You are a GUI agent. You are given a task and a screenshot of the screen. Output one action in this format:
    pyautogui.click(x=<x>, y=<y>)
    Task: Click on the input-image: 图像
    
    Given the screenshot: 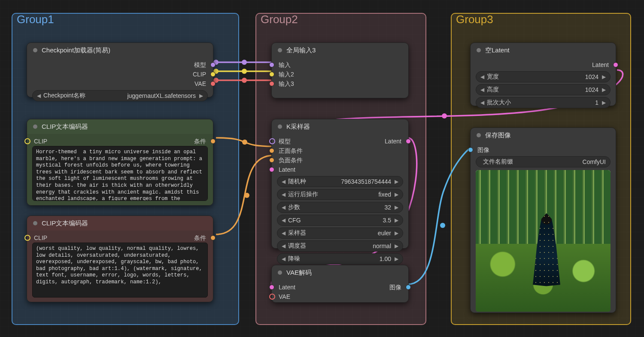 What is the action you would take?
    pyautogui.click(x=543, y=150)
    